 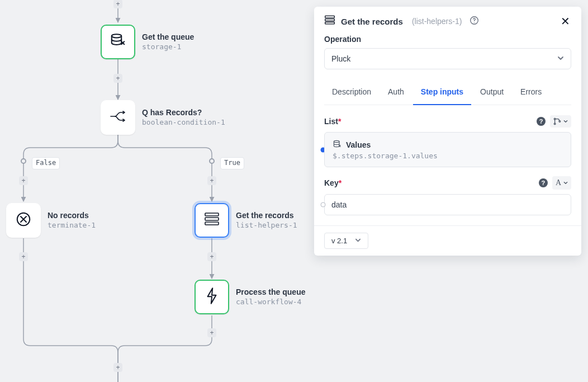 What do you see at coordinates (333, 121) in the screenshot?
I see `field-label: List*` at bounding box center [333, 121].